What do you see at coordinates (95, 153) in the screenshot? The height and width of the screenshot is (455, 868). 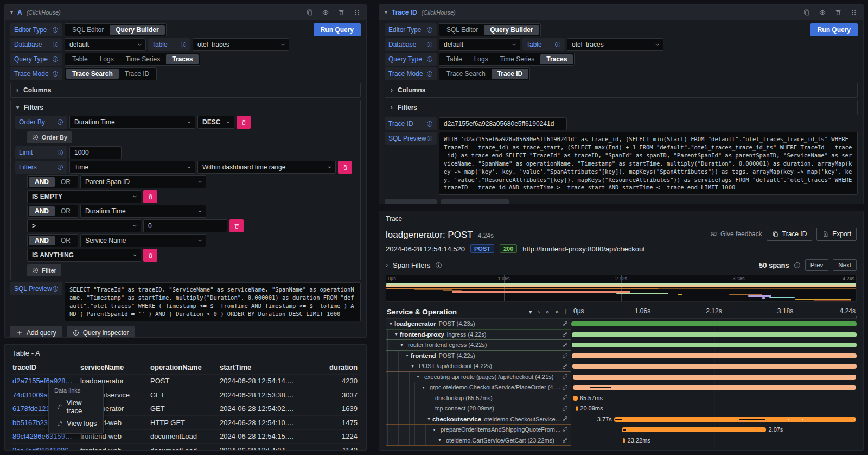 I see `limit-input: 1000` at bounding box center [95, 153].